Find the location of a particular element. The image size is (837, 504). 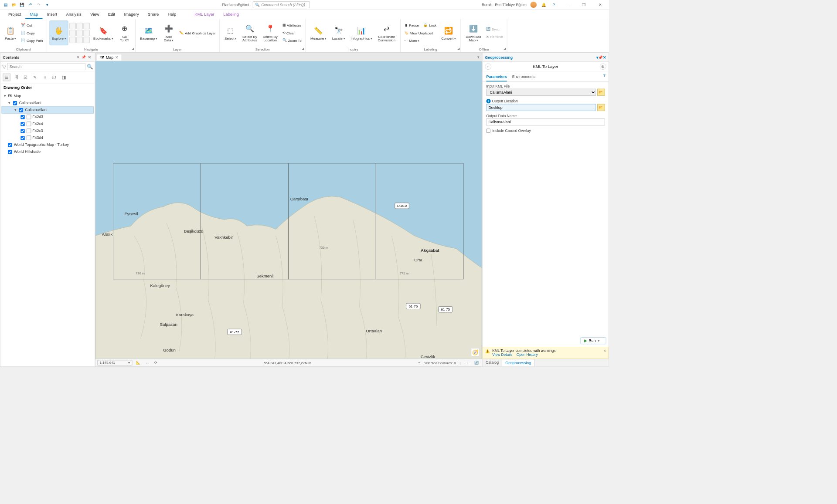

browse-input-icon: 📂 is located at coordinates (601, 92).